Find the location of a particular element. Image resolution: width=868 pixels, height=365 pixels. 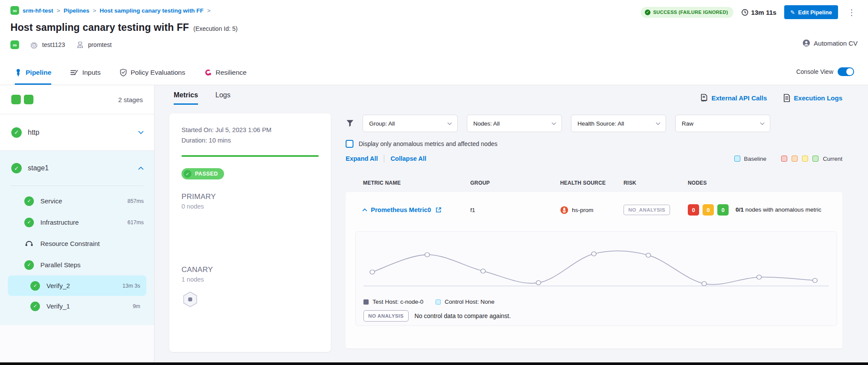

breadcrumb-project-link: srm-hf-test is located at coordinates (38, 10).